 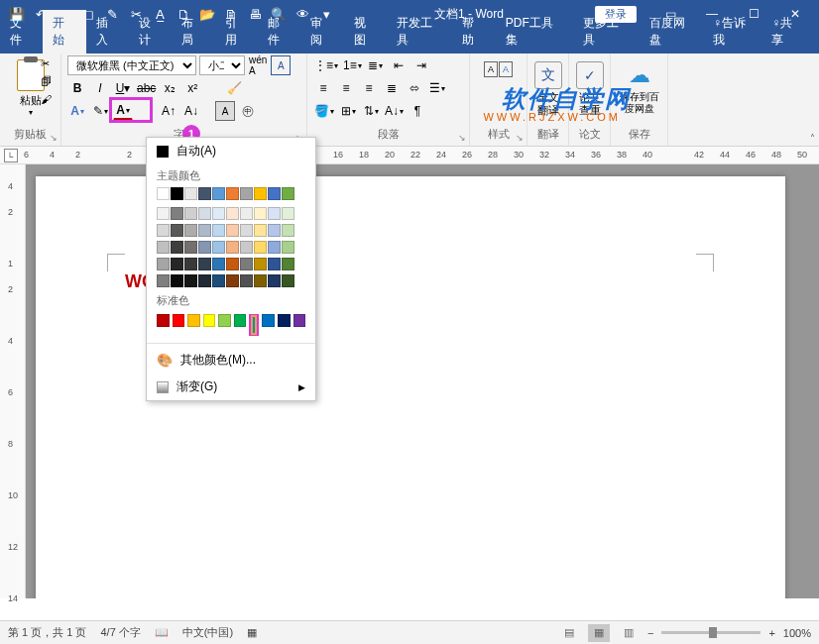 What do you see at coordinates (321, 32) in the screenshot?
I see `tab-review: 审阅` at bounding box center [321, 32].